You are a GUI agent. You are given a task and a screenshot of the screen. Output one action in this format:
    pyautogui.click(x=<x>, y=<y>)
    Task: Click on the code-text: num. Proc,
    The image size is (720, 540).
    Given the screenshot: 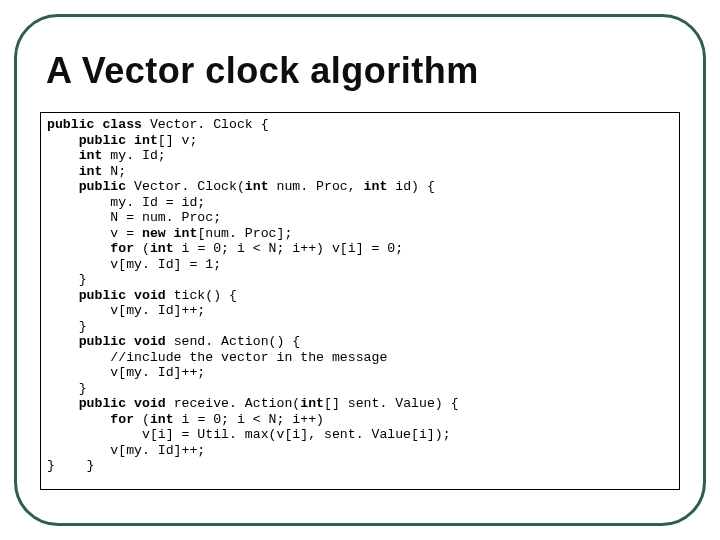 What is the action you would take?
    pyautogui.click(x=316, y=186)
    